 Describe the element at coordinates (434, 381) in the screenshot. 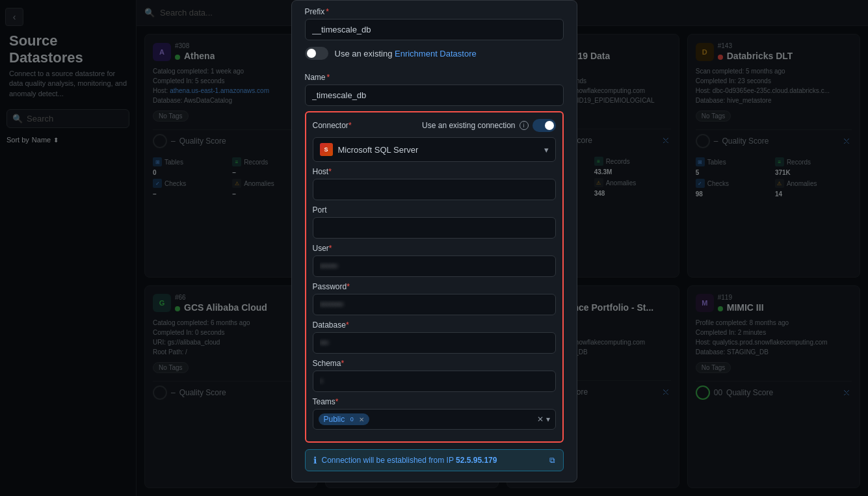

I see `schema-input` at that location.